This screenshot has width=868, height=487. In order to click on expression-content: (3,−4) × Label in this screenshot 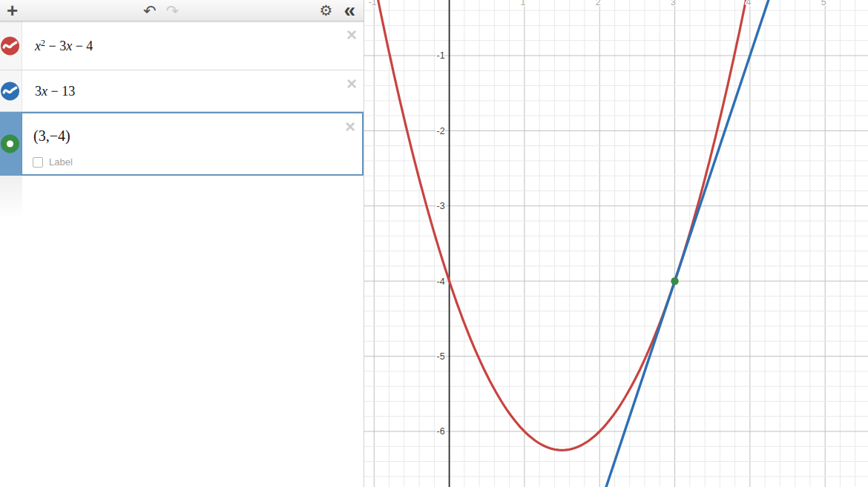, I will do `click(193, 144)`.